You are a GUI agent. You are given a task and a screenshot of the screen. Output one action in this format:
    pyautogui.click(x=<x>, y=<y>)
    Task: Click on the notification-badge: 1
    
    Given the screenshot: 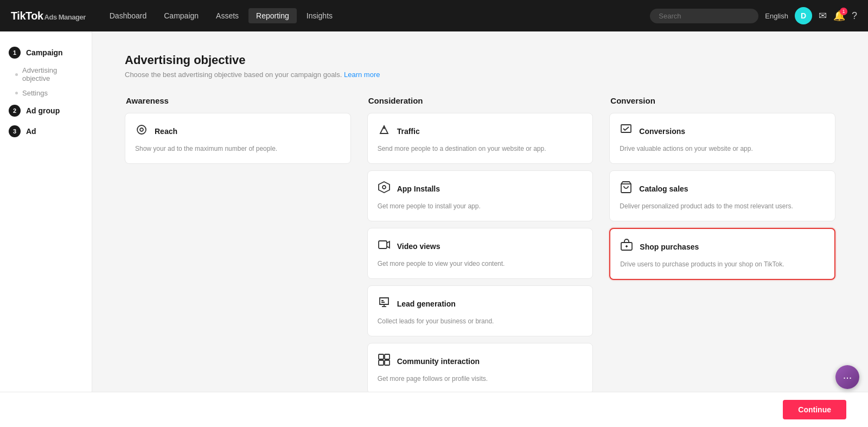 What is the action you would take?
    pyautogui.click(x=844, y=11)
    